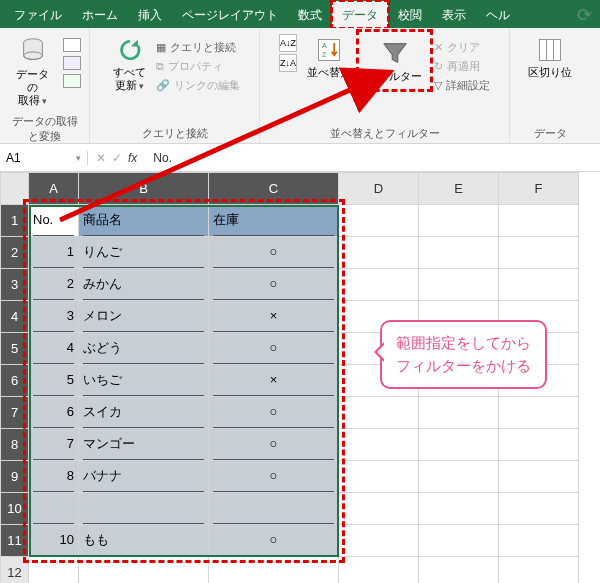 This screenshot has height=583, width=600. I want to click on from-web-icon, so click(72, 63).